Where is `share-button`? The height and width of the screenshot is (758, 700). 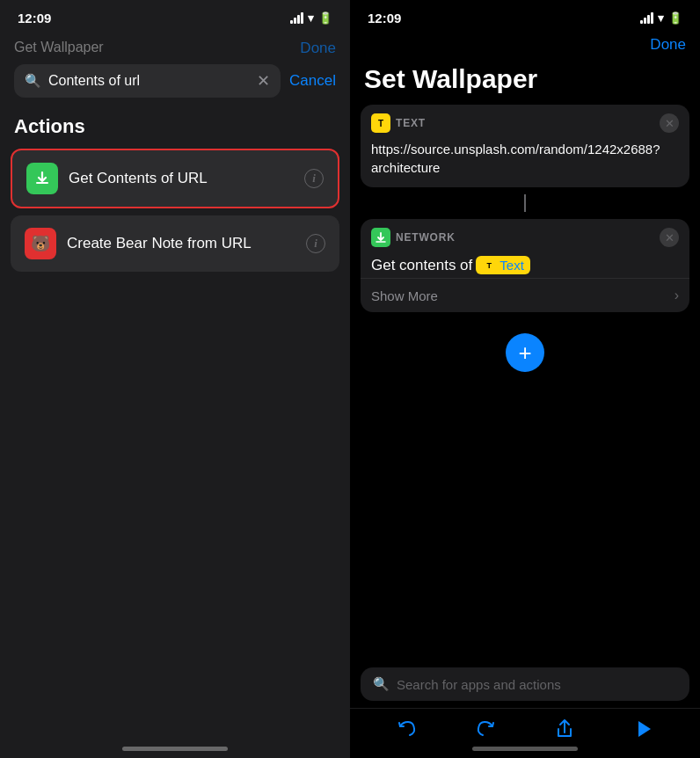 share-button is located at coordinates (565, 729).